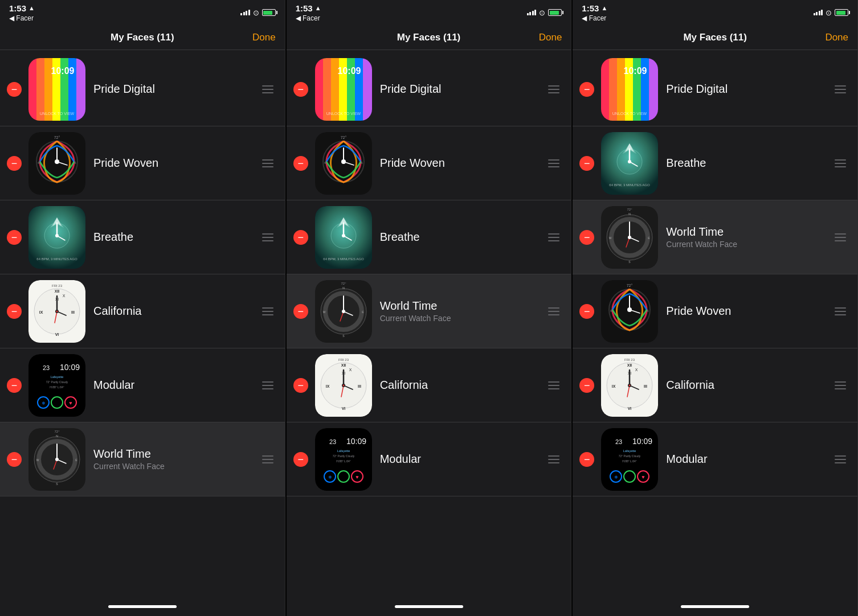  I want to click on svg-text: 72° Partly Cloudy, so click(57, 382).